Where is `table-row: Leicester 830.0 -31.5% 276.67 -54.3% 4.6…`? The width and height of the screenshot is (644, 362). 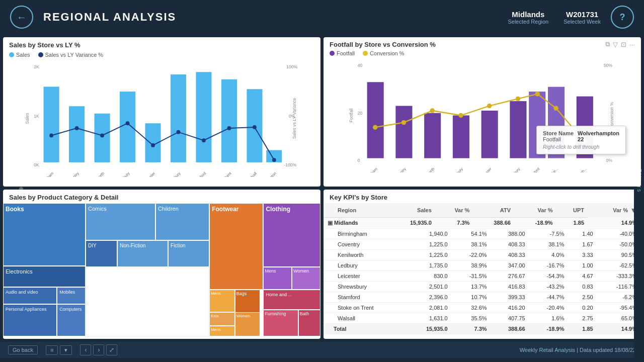 table-row: Leicester 830.0 -31.5% 276.67 -54.3% 4.6… is located at coordinates (482, 276).